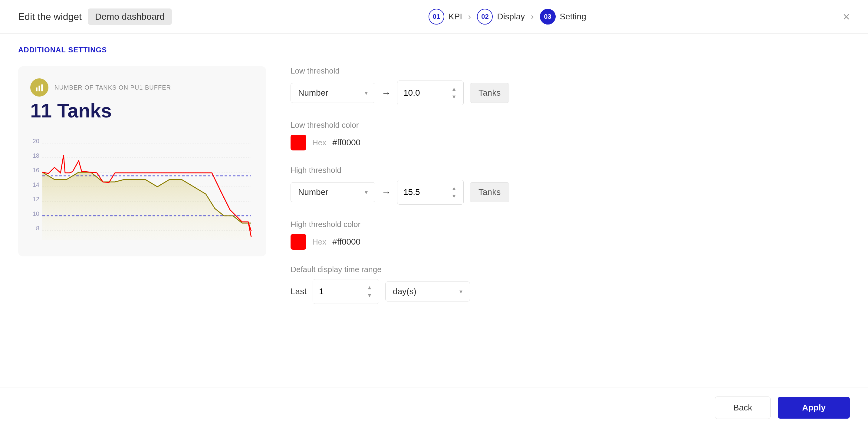 The image size is (868, 428). I want to click on high-threshold-color-label: High threshold color, so click(570, 224).